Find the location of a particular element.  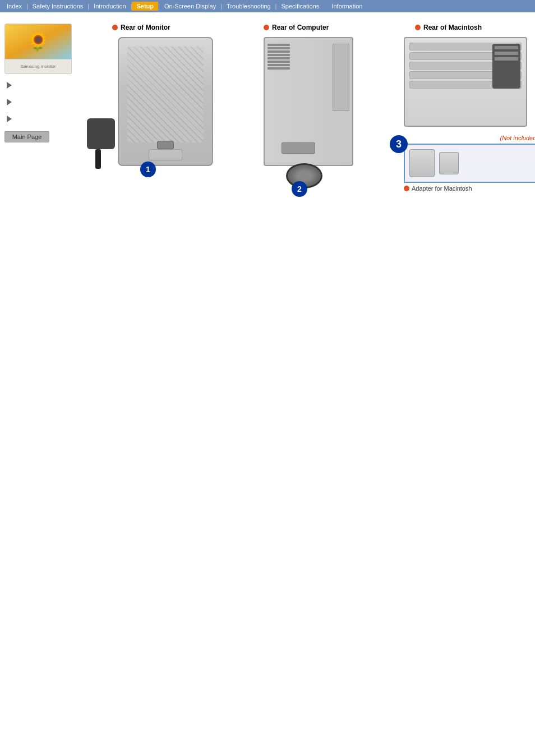

mac-image-container: (Not included) 3 Adapter f is located at coordinates (469, 114).